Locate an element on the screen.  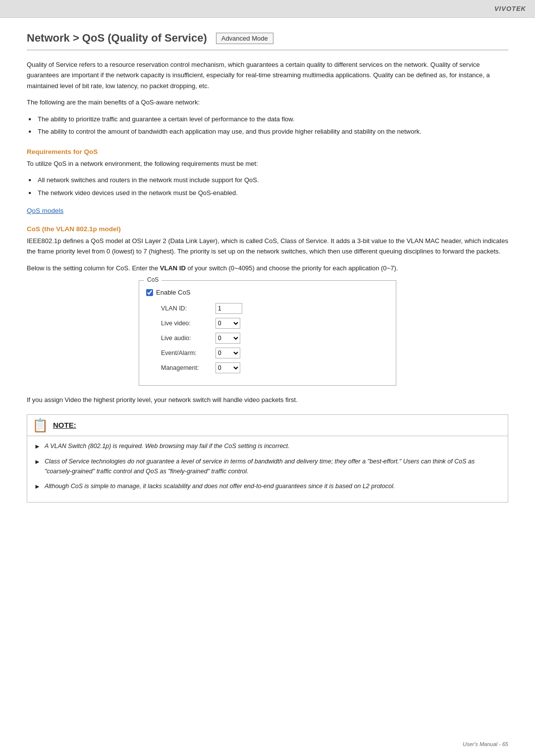
req-bullet-2: The network video devices used in the ne… is located at coordinates (268, 193).